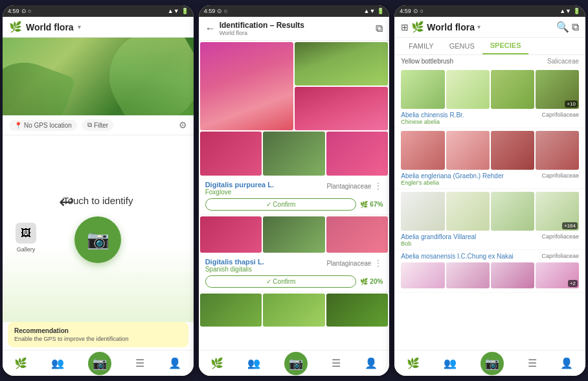 This screenshot has width=588, height=381. What do you see at coordinates (557, 275) in the screenshot?
I see `sph-4-4: +2` at bounding box center [557, 275].